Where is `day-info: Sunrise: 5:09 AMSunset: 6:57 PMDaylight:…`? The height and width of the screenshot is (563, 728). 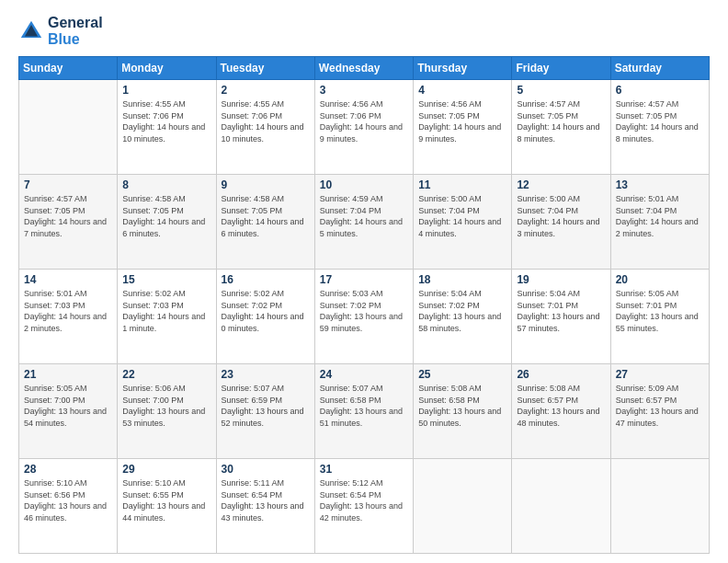 day-info: Sunrise: 5:09 AMSunset: 6:57 PMDaylight:… is located at coordinates (660, 406).